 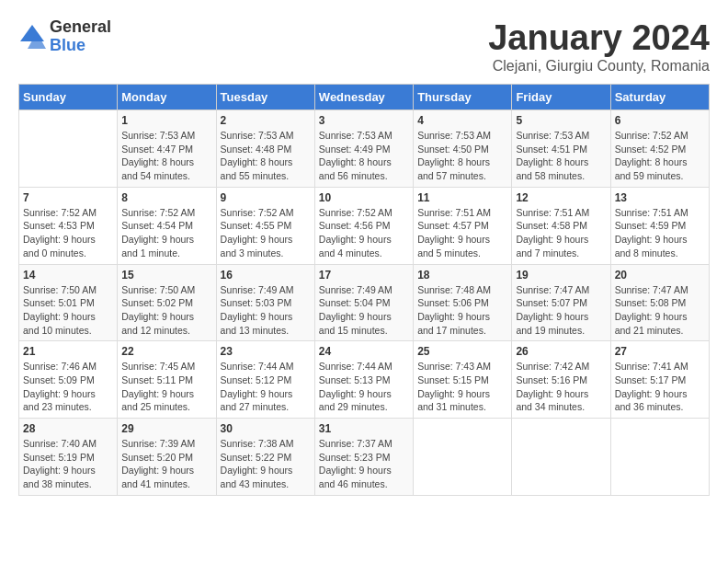 I want to click on day-info: Sunrise: 7:43 AMSunset: 5:15 PMDaylight:…, so click(x=462, y=386).